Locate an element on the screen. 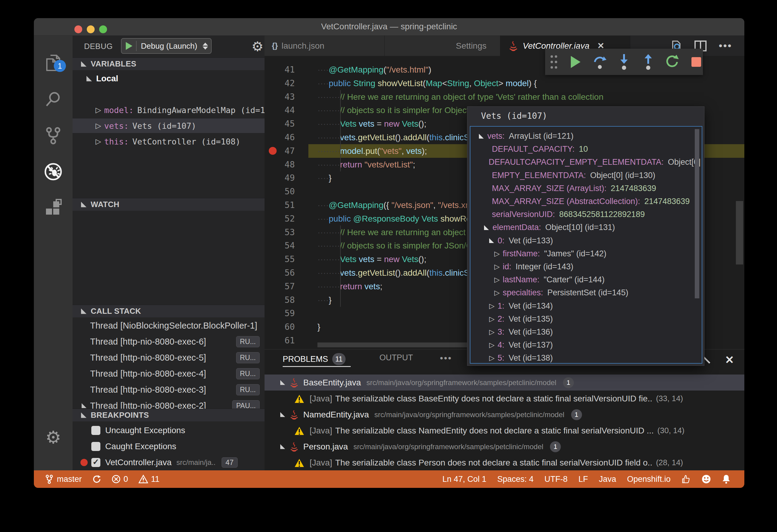  step-into-icon is located at coordinates (624, 62).